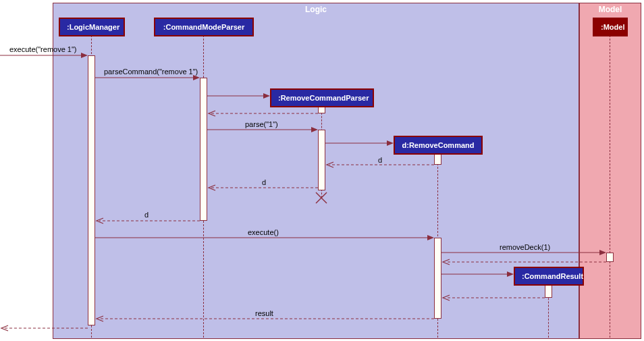 This screenshot has width=644, height=341. What do you see at coordinates (548, 291) in the screenshot?
I see `command-result-activation` at bounding box center [548, 291].